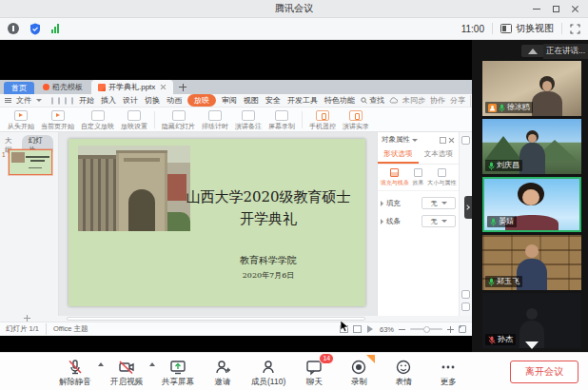 This screenshot has width=588, height=390. Describe the element at coordinates (59, 101) in the screenshot. I see `print-icon` at that location.